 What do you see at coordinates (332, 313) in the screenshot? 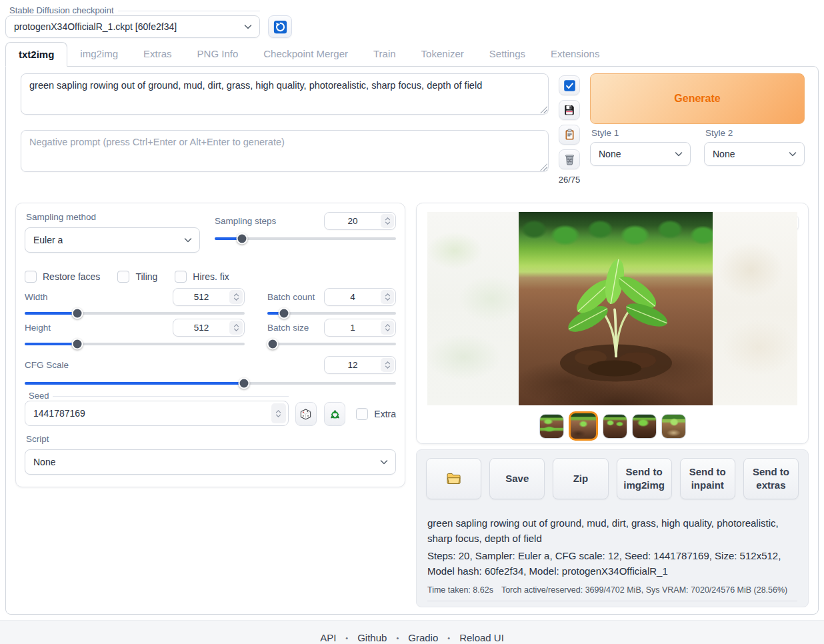
I see `batch-count-slider` at bounding box center [332, 313].